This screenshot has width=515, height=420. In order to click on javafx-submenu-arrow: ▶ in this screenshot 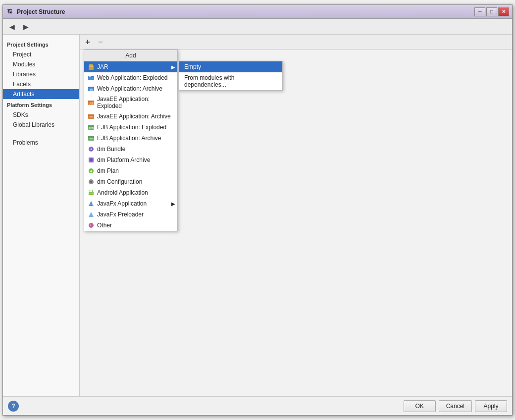, I will do `click(173, 204)`.